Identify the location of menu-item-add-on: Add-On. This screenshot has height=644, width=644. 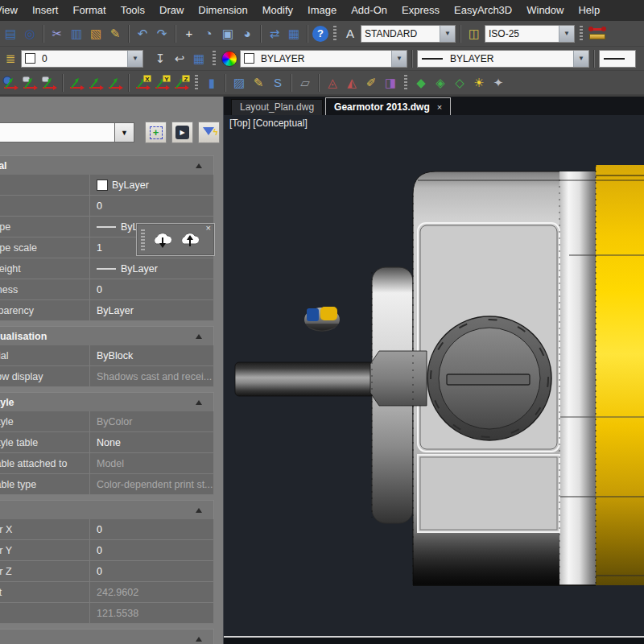
(369, 10).